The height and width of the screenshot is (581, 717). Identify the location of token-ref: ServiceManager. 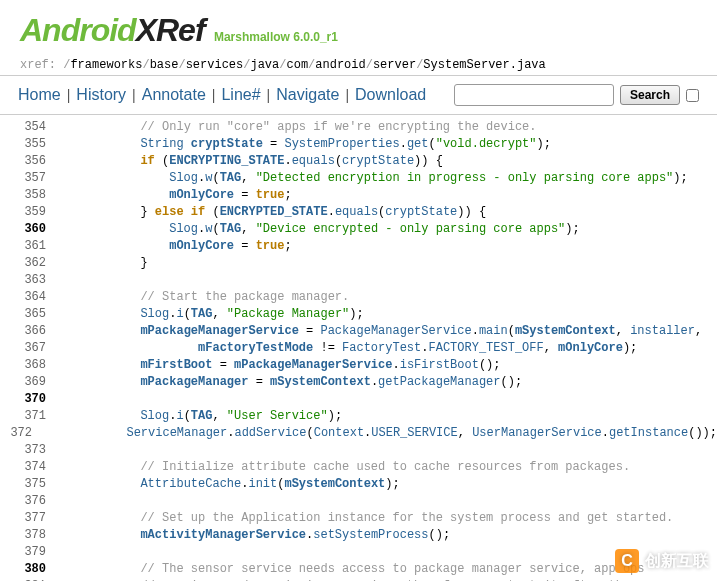
(176, 433).